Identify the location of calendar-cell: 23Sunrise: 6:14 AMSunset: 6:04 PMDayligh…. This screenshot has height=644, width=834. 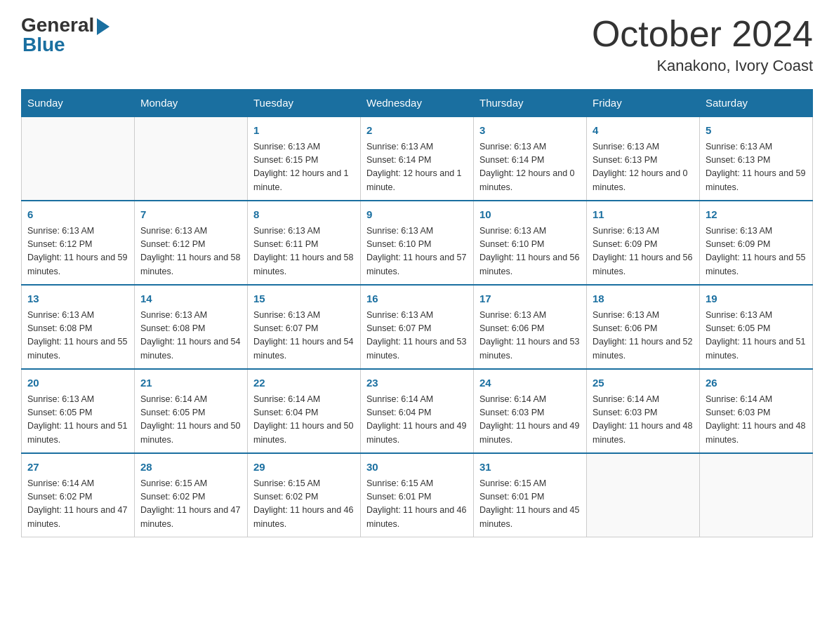
(417, 411).